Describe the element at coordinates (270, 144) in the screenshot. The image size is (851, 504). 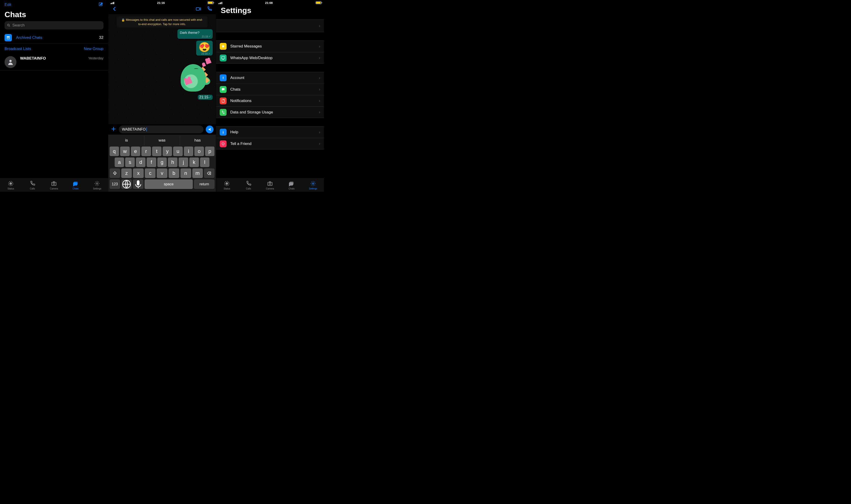
I see `settings-cell-tell: Tell a Friend›` at that location.